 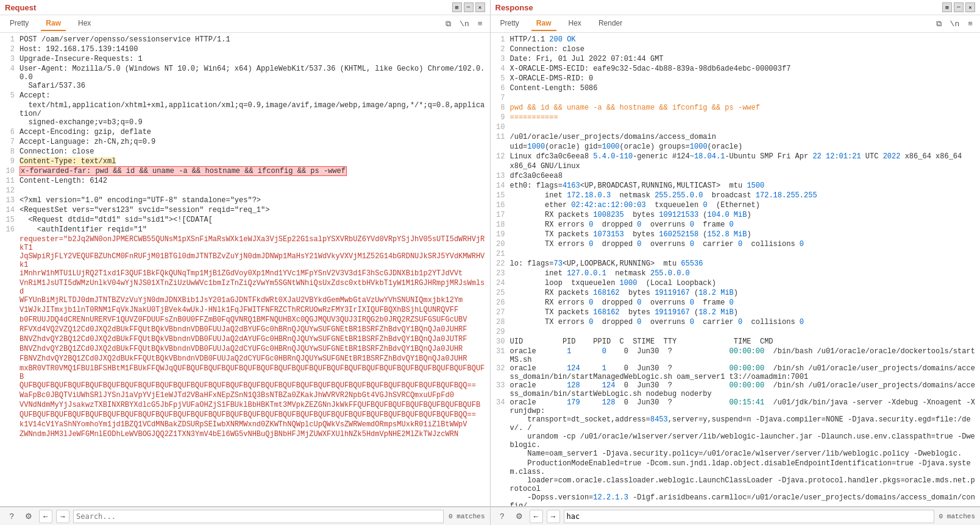 I want to click on line-content: User-Agent: Mozilla/5.0 (Windows NT 10.0…, so click(x=254, y=73).